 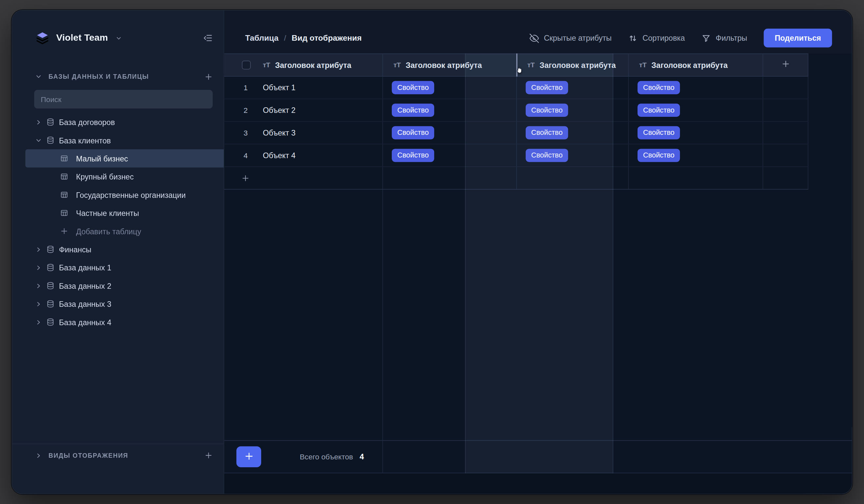 I want to click on object-name-cell: 3Объект 3, so click(x=304, y=133).